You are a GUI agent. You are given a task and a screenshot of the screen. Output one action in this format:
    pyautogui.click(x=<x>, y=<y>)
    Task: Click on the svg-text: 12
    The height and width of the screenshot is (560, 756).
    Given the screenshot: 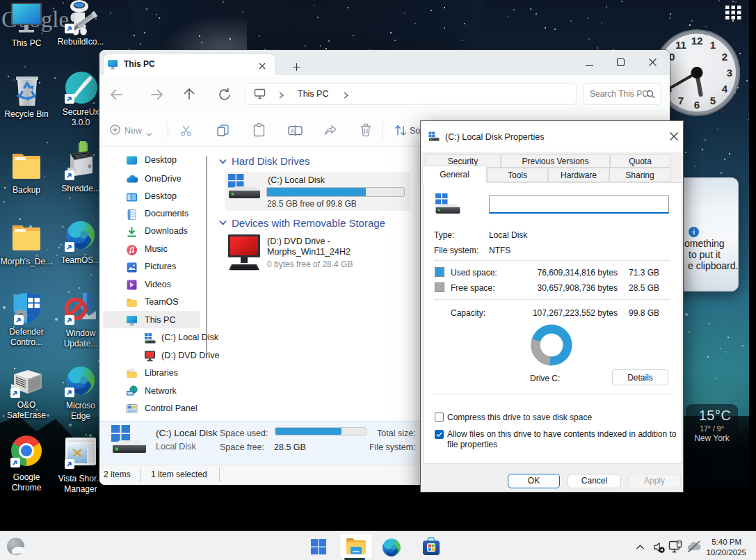 What is the action you would take?
    pyautogui.click(x=697, y=40)
    